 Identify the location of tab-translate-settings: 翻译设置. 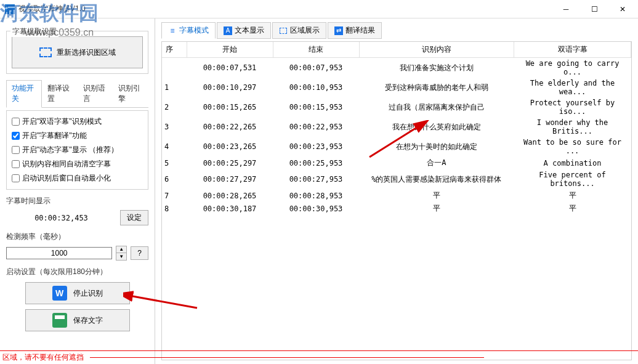
(60, 94).